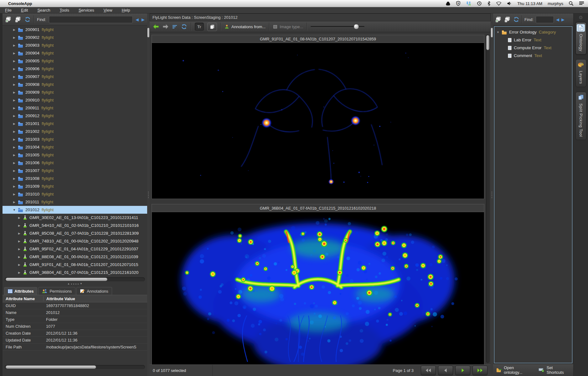 The width and height of the screenshot is (588, 376). Describe the element at coordinates (555, 4) in the screenshot. I see `user-menu: murphys` at that location.